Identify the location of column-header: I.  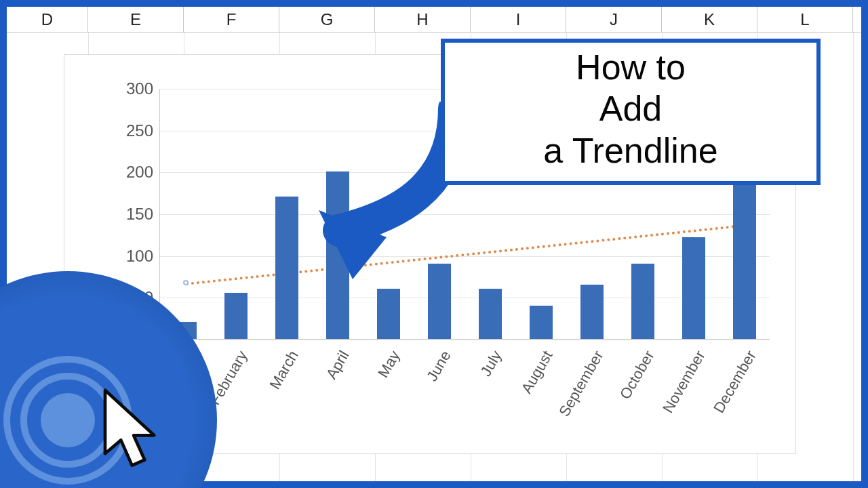
(518, 20).